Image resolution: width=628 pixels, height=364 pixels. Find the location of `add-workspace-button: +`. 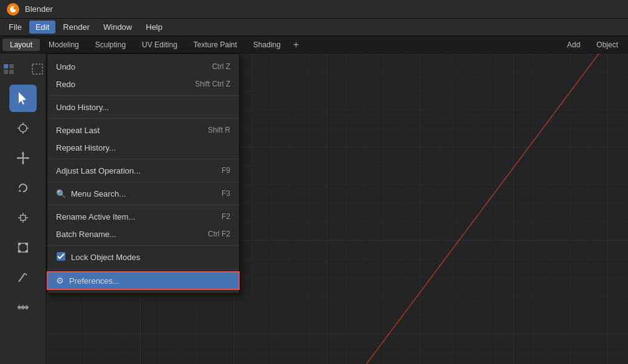

add-workspace-button: + is located at coordinates (296, 45).